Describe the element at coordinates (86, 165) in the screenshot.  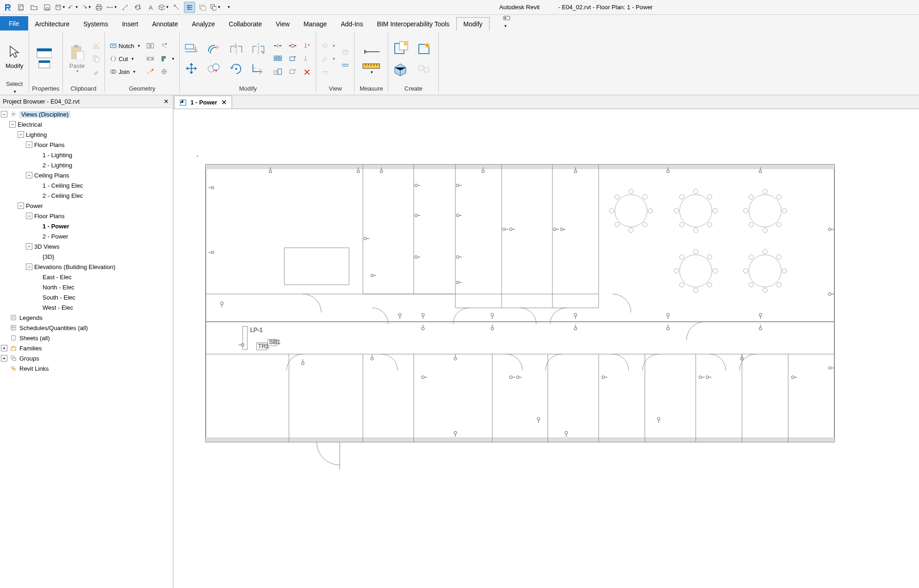
I see `tree-2-lighting: 2 - Lighting` at that location.